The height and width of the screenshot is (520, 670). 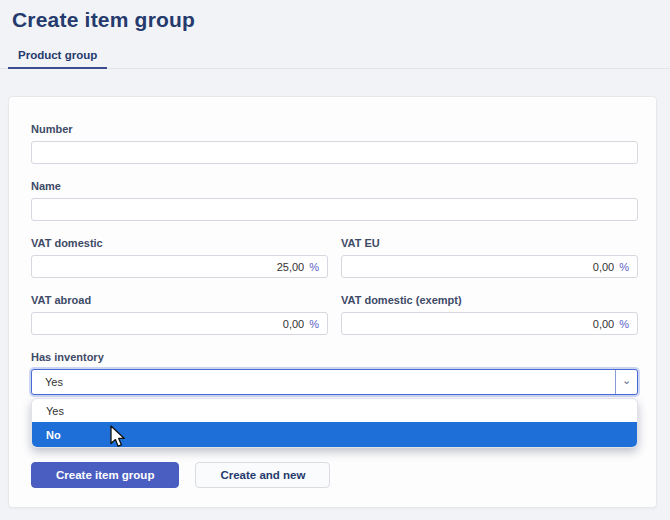 What do you see at coordinates (172, 324) in the screenshot?
I see `vat-abroad-input` at bounding box center [172, 324].